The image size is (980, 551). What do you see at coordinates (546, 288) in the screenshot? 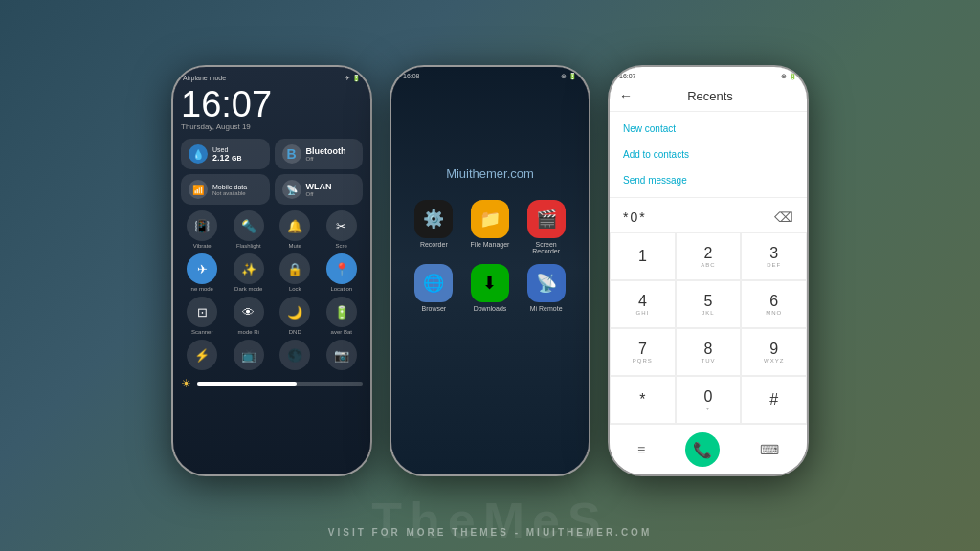
I see `app-miremote: 📡 Mi Remote` at bounding box center [546, 288].